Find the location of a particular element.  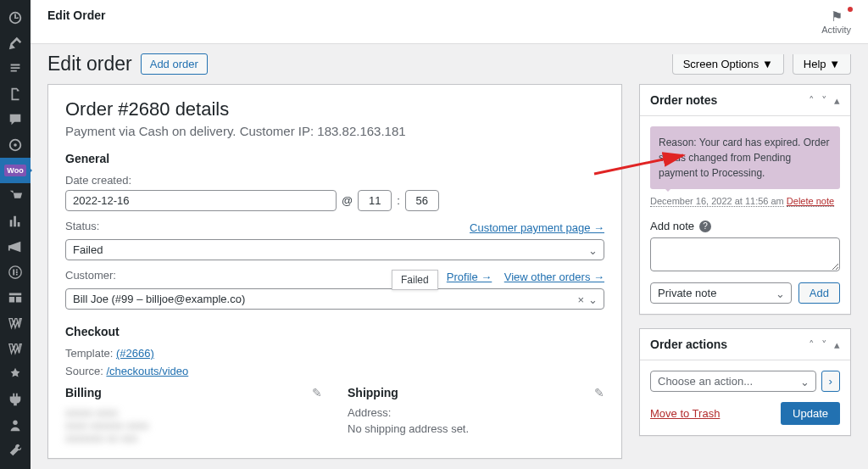

edit-billing-icon: ✎ is located at coordinates (317, 393).